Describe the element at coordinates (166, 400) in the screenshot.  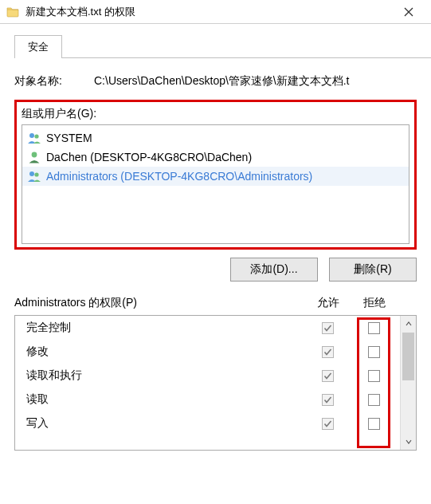
I see `permission-label: 读取` at that location.